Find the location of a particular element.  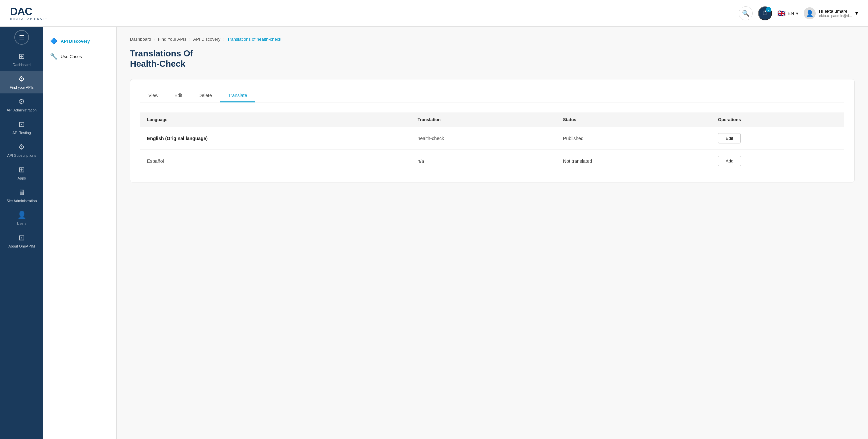

sidebar: ☰ ⊞ Dashboard ⚙ Find your APIs ⚙ API Adm… is located at coordinates (22, 233).